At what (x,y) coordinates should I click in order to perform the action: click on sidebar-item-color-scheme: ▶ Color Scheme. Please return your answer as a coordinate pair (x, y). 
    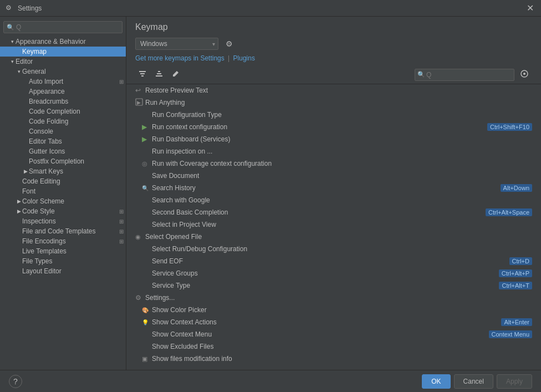
    Looking at the image, I should click on (63, 201).